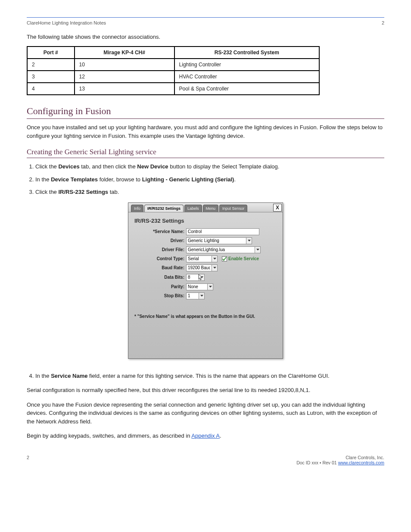  I want to click on table-cell: 12, so click(125, 77).